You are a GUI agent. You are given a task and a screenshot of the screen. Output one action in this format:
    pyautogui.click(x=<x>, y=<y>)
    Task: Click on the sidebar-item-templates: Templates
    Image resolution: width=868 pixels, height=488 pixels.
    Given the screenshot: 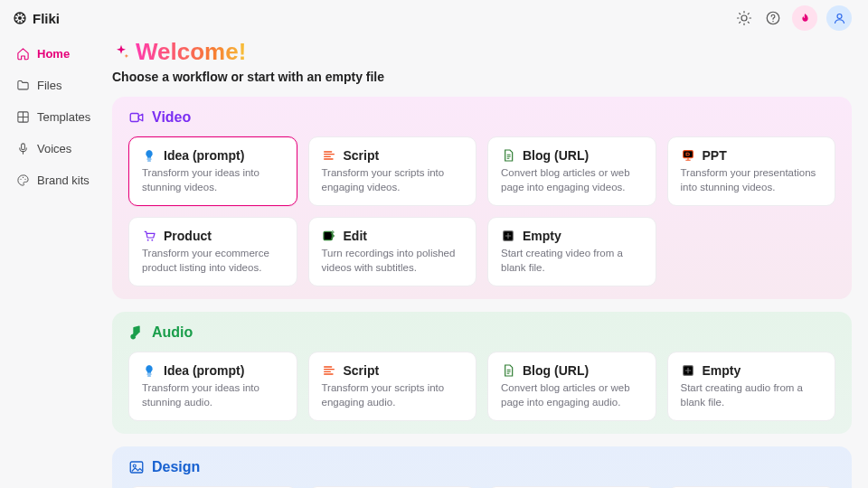 What is the action you would take?
    pyautogui.click(x=55, y=117)
    